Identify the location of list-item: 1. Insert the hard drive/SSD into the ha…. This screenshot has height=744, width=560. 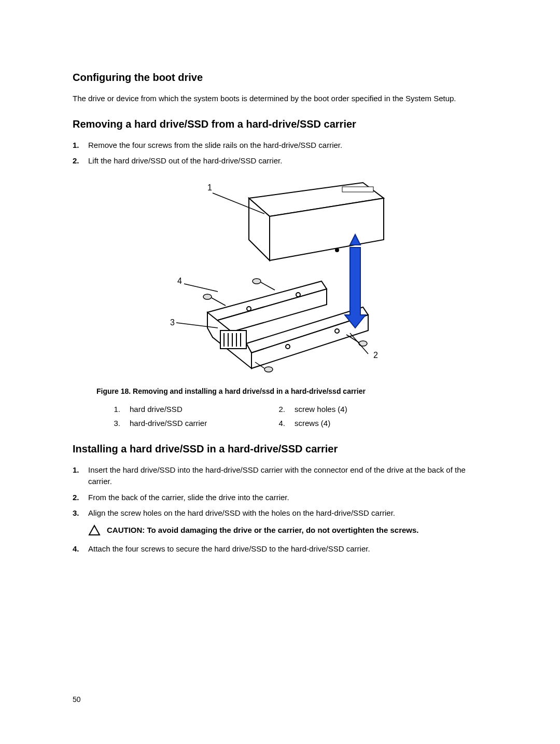
(280, 476).